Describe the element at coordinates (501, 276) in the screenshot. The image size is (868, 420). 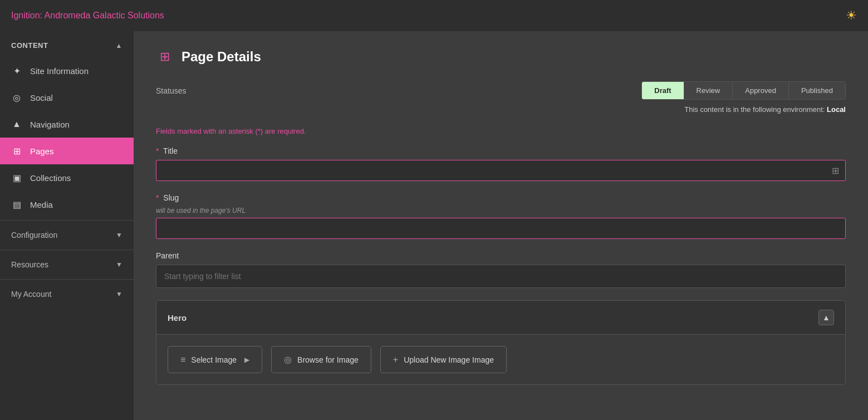
I see `parent-input` at that location.